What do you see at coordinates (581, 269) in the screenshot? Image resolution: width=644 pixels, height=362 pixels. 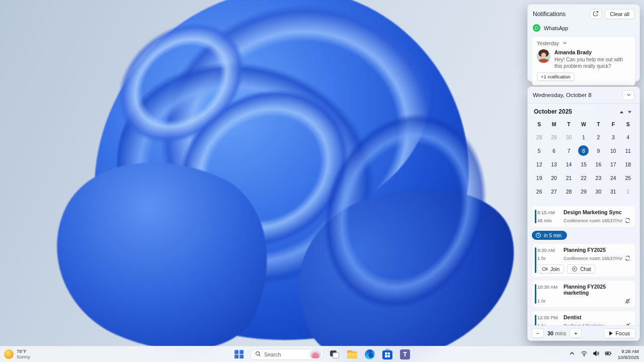 I see `chat-button: Chat` at bounding box center [581, 269].